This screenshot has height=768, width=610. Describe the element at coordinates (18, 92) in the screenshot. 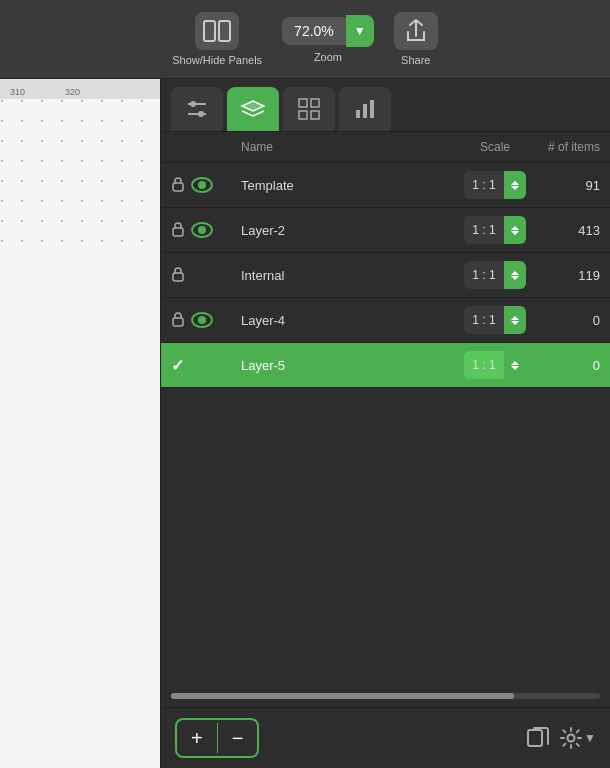

I see `ruler-mark-310: 310` at that location.